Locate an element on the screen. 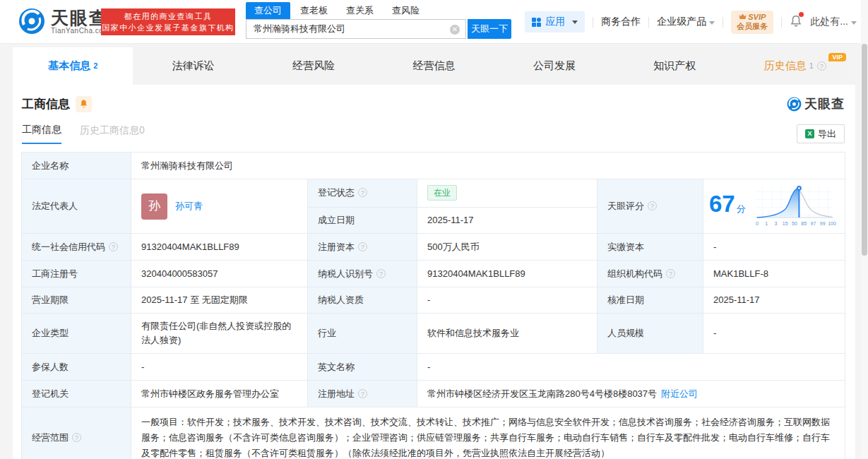 The image size is (868, 459). tab-intellectual-property: 知识产权 is located at coordinates (674, 66).